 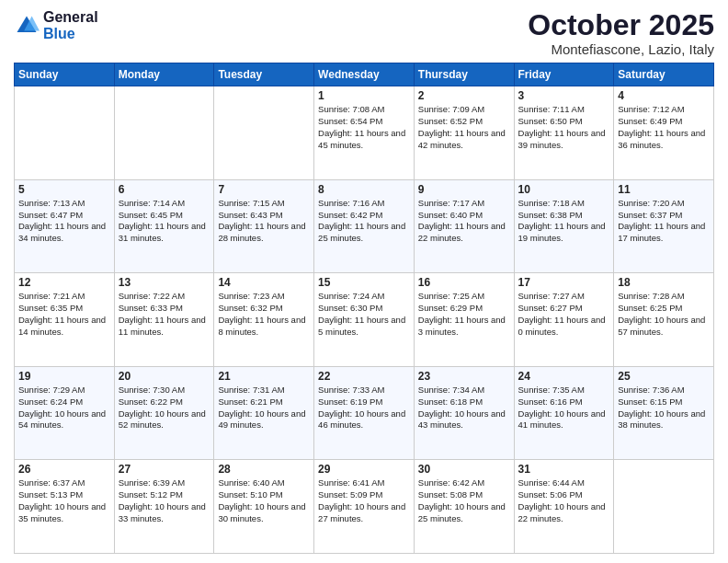 What do you see at coordinates (564, 96) in the screenshot?
I see `day-number: 3` at bounding box center [564, 96].